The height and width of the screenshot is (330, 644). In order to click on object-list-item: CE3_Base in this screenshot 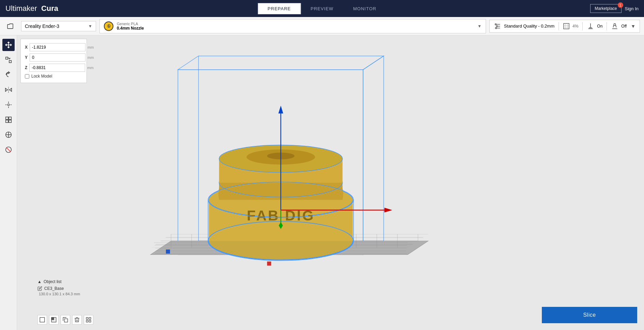, I will do `click(59, 288)`.